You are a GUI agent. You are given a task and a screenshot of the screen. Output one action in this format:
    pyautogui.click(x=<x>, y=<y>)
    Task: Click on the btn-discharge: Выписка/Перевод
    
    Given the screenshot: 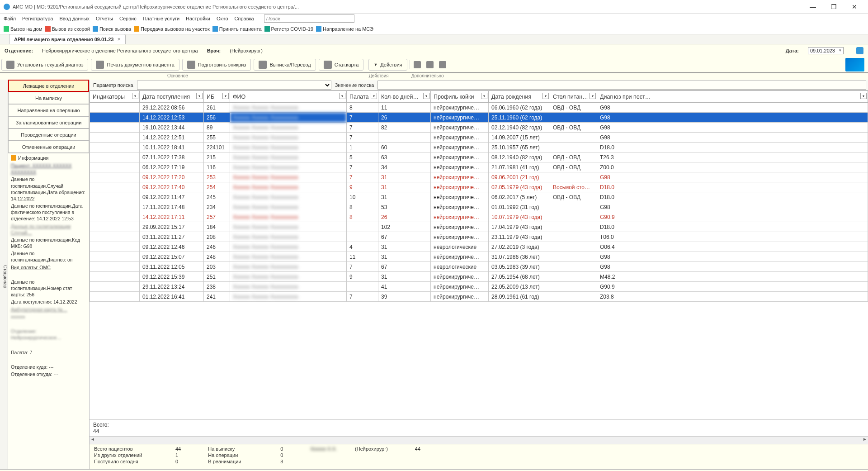 What is the action you would take?
    pyautogui.click(x=285, y=65)
    